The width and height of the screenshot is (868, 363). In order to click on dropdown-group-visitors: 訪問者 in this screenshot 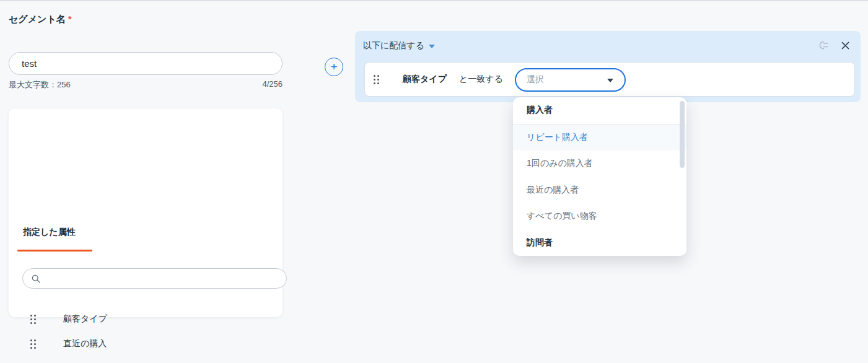, I will do `click(600, 243)`.